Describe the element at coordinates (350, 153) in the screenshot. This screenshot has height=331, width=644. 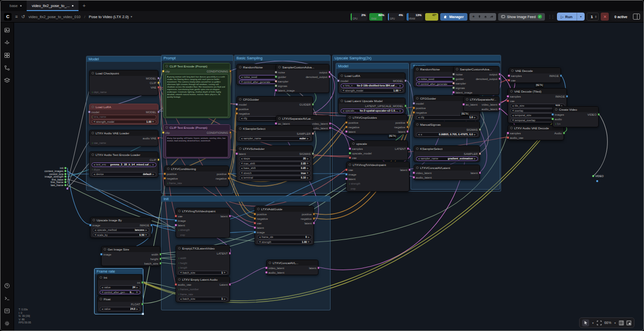
I see `input-slot-upscale_model` at that location.